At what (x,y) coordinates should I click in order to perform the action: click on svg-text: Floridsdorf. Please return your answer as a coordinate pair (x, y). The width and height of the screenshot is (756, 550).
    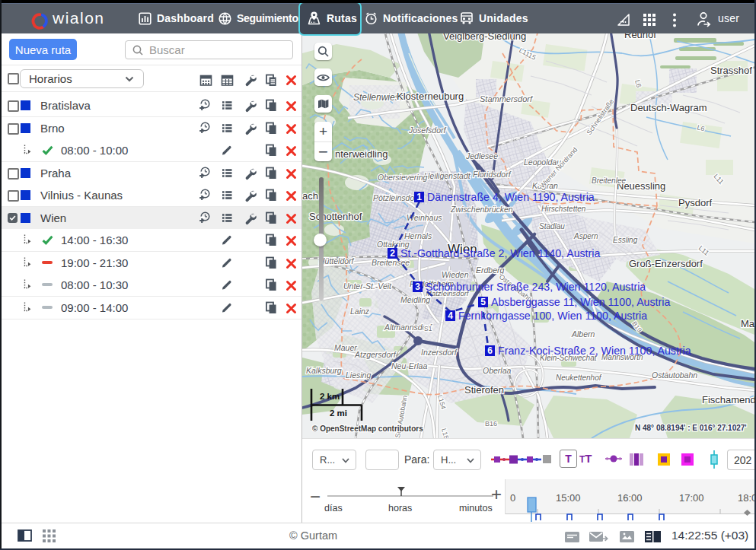
    Looking at the image, I should click on (492, 174).